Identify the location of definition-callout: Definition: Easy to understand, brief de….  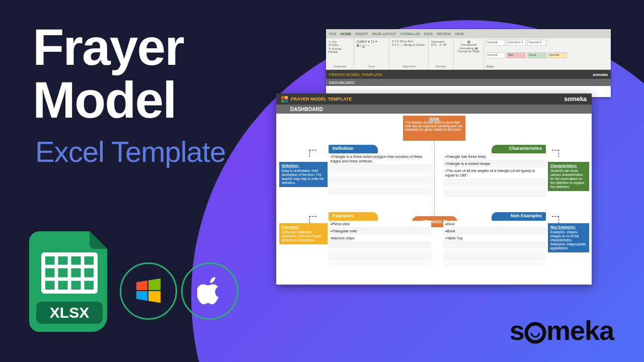
(303, 174).